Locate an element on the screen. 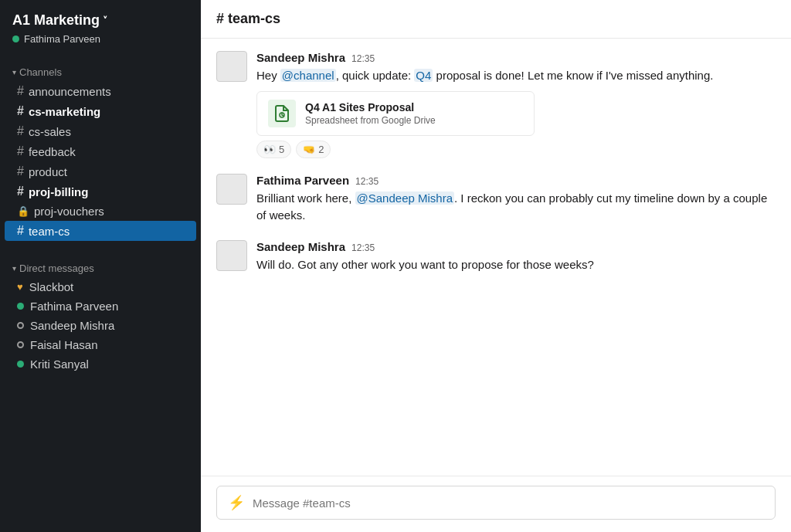 The height and width of the screenshot is (532, 791). message-text: Brilliant work here, @Sandeep Mishra. I … is located at coordinates (516, 207).